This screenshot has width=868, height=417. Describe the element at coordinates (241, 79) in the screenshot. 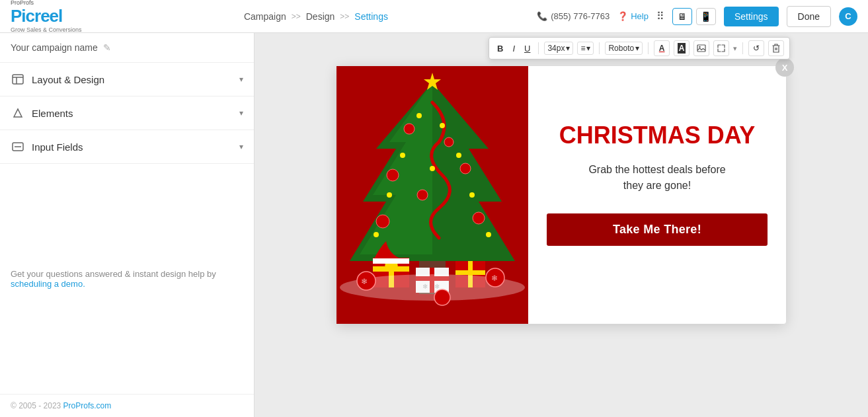

I see `layout-design-chevron: ▾` at that location.